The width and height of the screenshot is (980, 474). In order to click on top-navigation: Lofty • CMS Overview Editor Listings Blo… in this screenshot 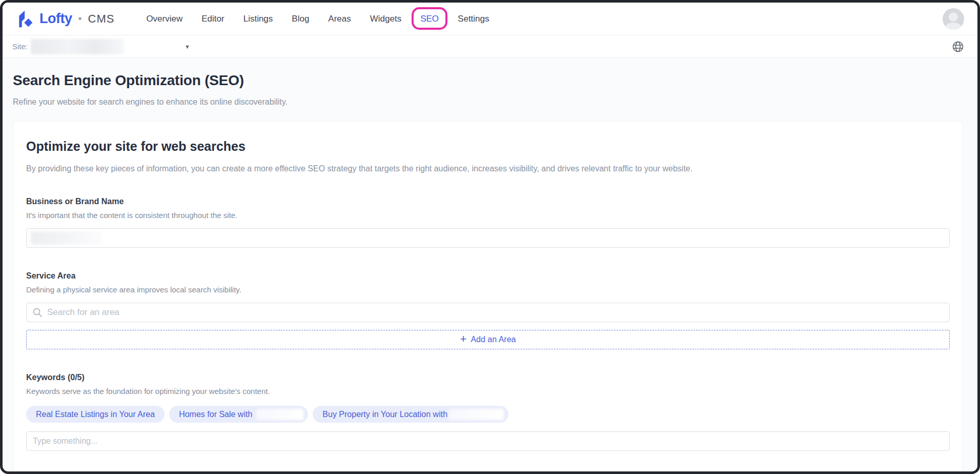, I will do `click(490, 19)`.